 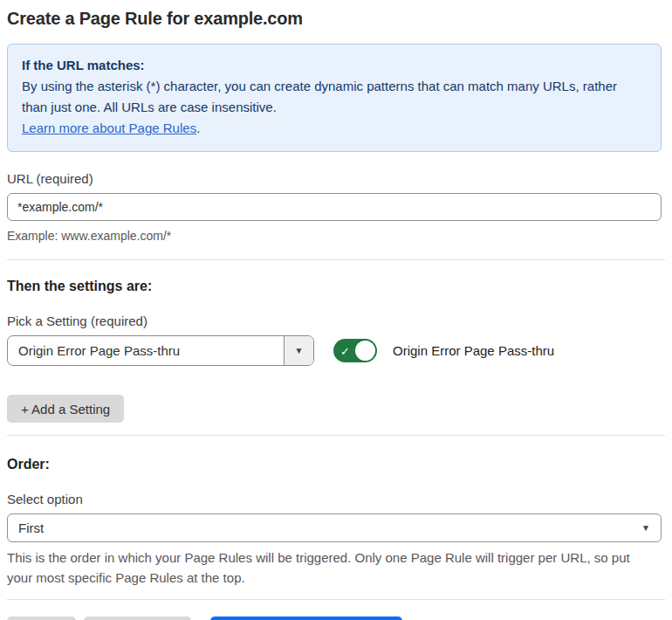 I want to click on learn-more-link: Learn more about Page Rules, so click(x=109, y=127).